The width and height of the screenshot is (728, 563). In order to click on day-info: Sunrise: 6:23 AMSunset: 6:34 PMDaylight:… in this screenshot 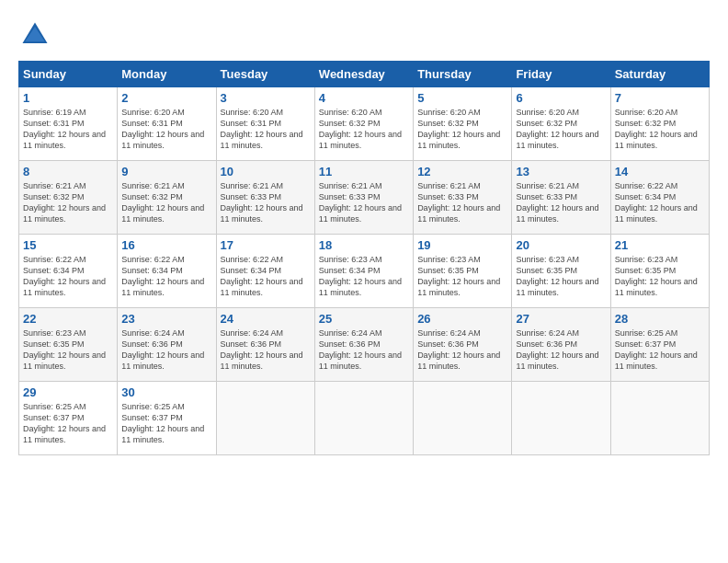, I will do `click(360, 276)`.